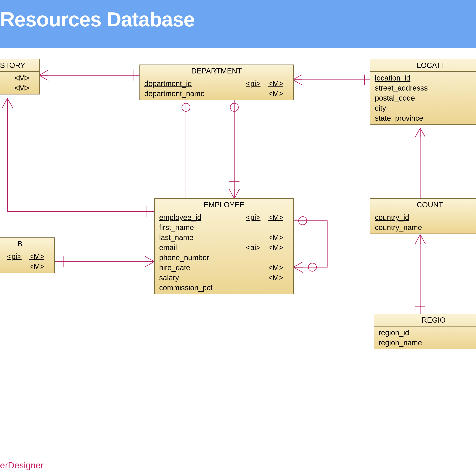 The width and height of the screenshot is (476, 476). What do you see at coordinates (20, 77) in the screenshot?
I see `entity-job-history: ISTORY te <M> te <M>` at bounding box center [20, 77].